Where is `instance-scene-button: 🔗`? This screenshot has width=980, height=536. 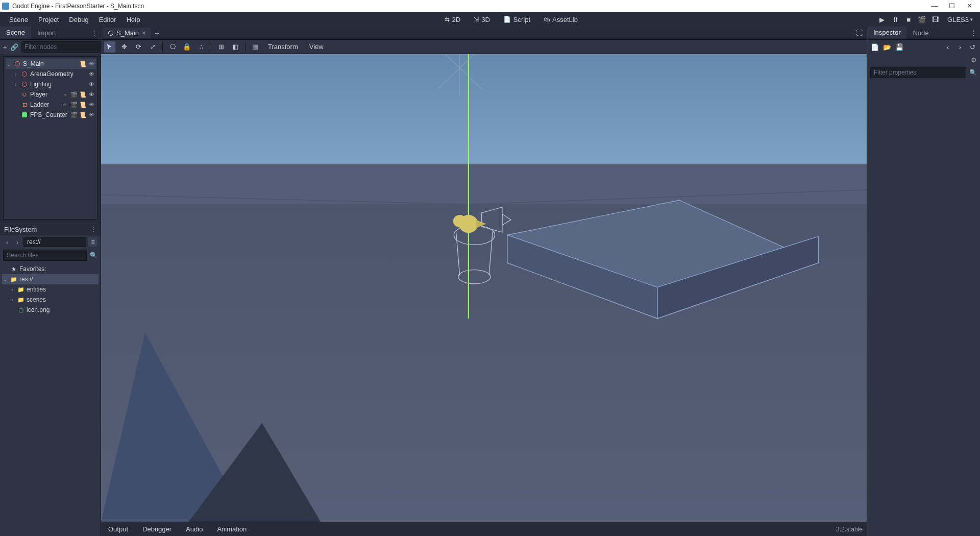
instance-scene-button: 🔗 is located at coordinates (14, 47).